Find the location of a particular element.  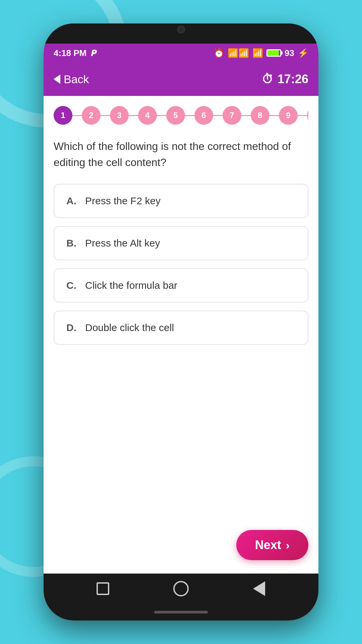

dot-2: 2 is located at coordinates (91, 115).